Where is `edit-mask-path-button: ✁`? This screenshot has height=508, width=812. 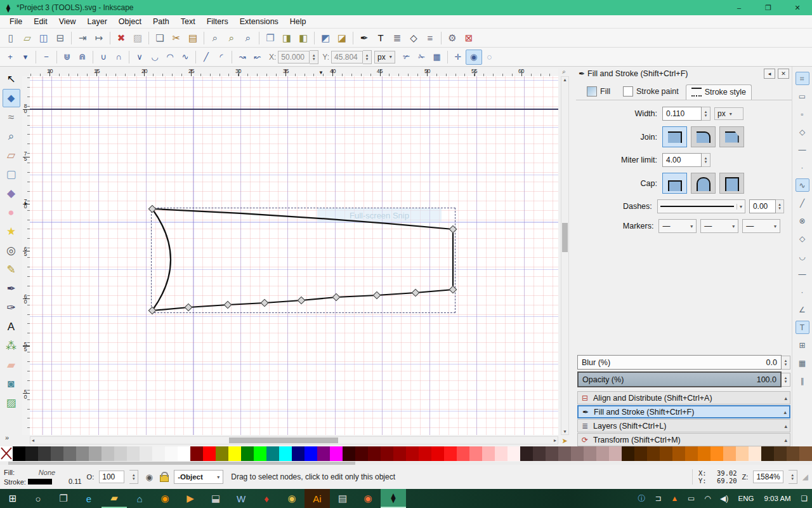 edit-mask-path-button: ✁ is located at coordinates (422, 57).